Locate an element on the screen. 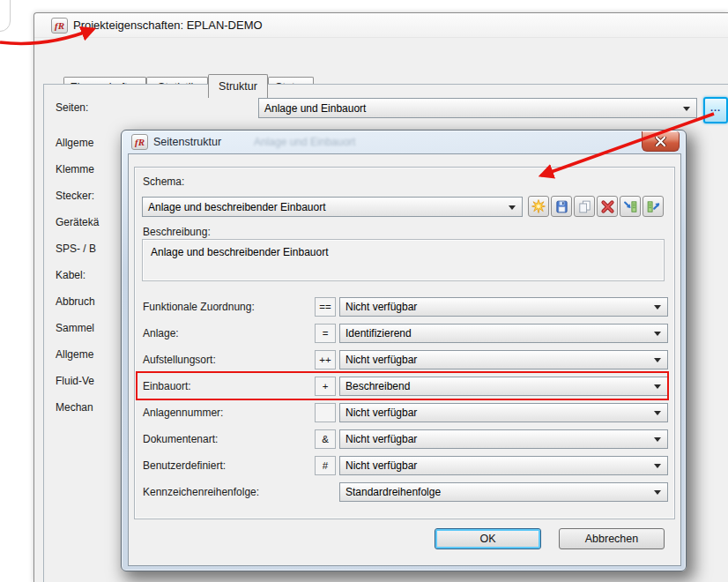  row-label-klemmen: Klemme is located at coordinates (75, 169).